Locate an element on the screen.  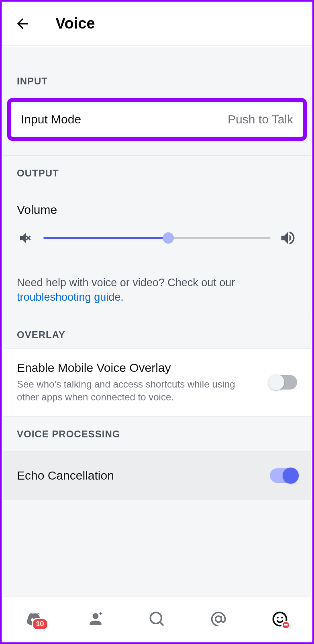
page-title: Voice is located at coordinates (75, 23).